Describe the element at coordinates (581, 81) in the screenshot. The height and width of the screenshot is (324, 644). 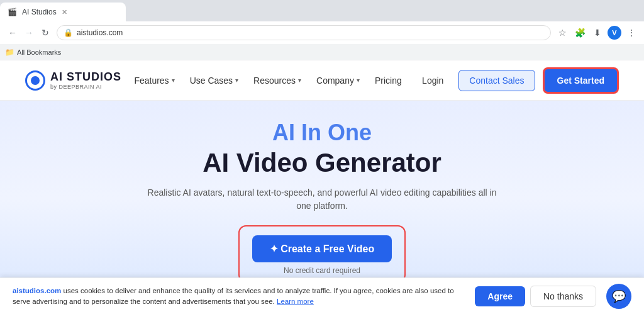
I see `get-started-button: Get Started` at that location.